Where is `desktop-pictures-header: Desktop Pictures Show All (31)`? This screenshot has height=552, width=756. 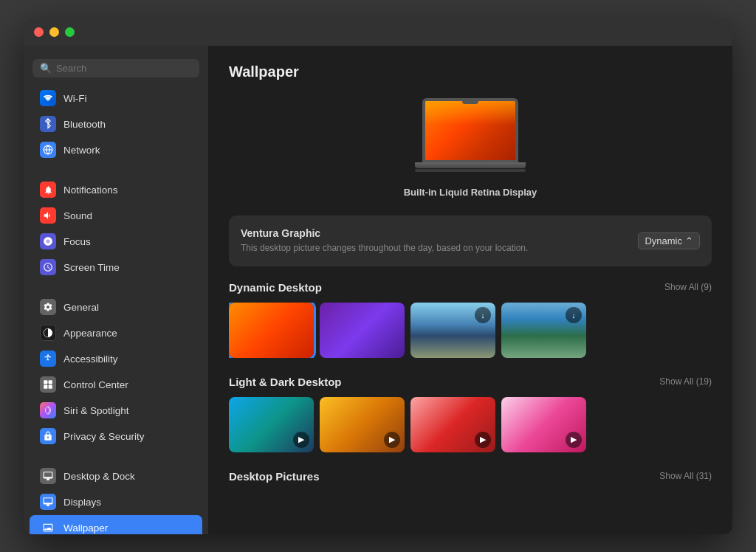
desktop-pictures-header: Desktop Pictures Show All (31) is located at coordinates (470, 477).